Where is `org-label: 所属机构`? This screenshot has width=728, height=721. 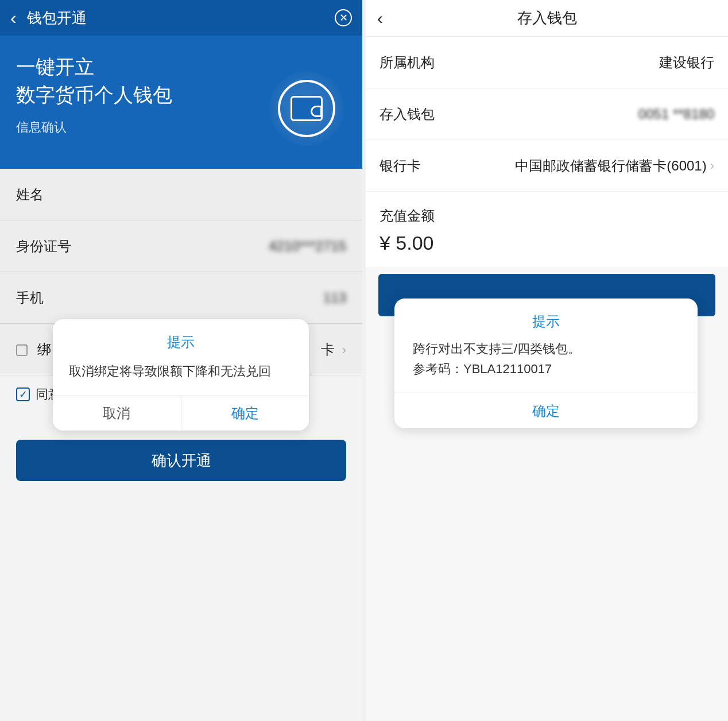 org-label: 所属机构 is located at coordinates (407, 63).